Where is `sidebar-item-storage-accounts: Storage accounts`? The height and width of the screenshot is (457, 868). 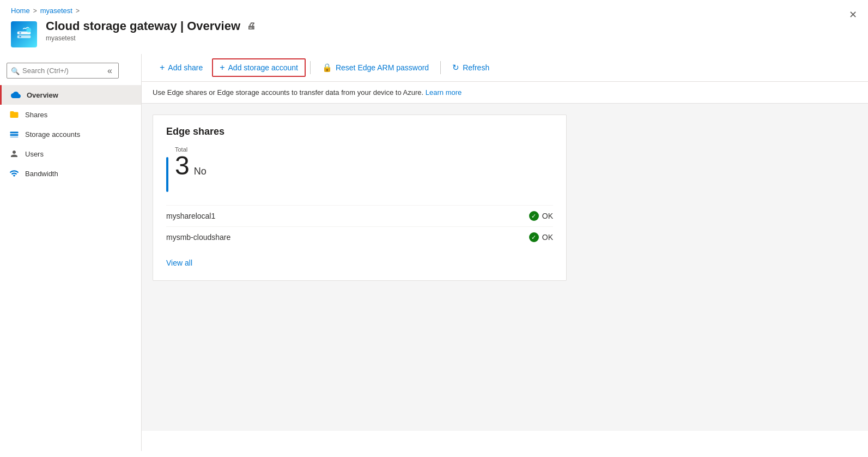
sidebar-item-storage-accounts: Storage accounts is located at coordinates (71, 134).